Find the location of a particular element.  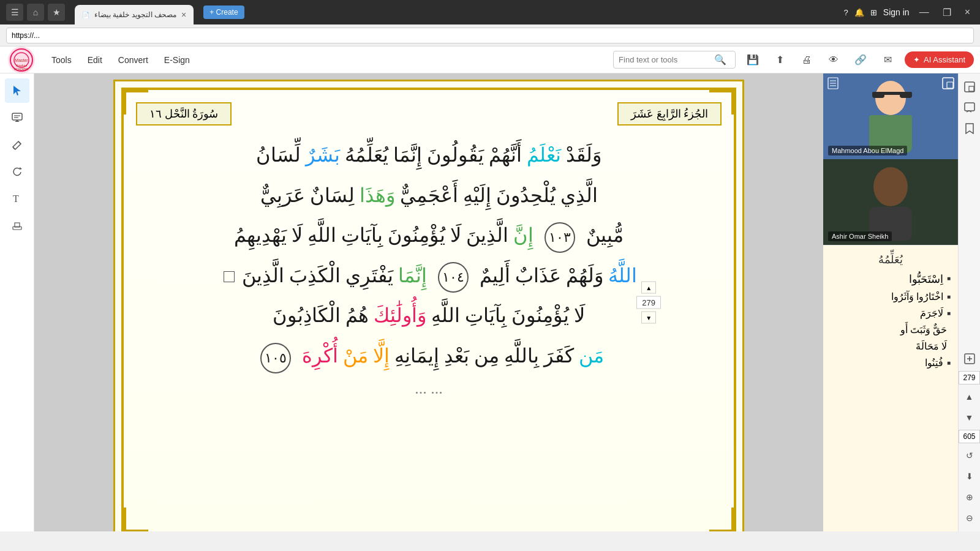

quran-line-5: لَا يُؤْمِنُونَ بِآيَاتِ اللَّهِ وَأُولَ… is located at coordinates (429, 316).